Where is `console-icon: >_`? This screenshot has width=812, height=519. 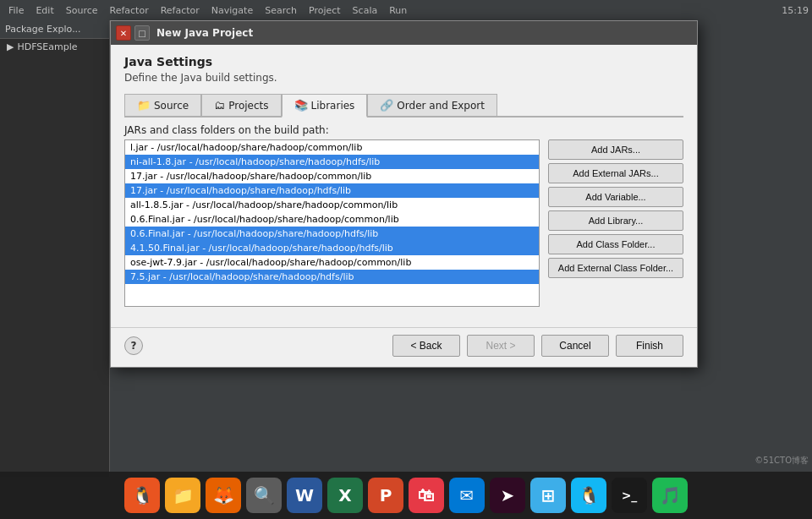 console-icon: >_ is located at coordinates (629, 495).